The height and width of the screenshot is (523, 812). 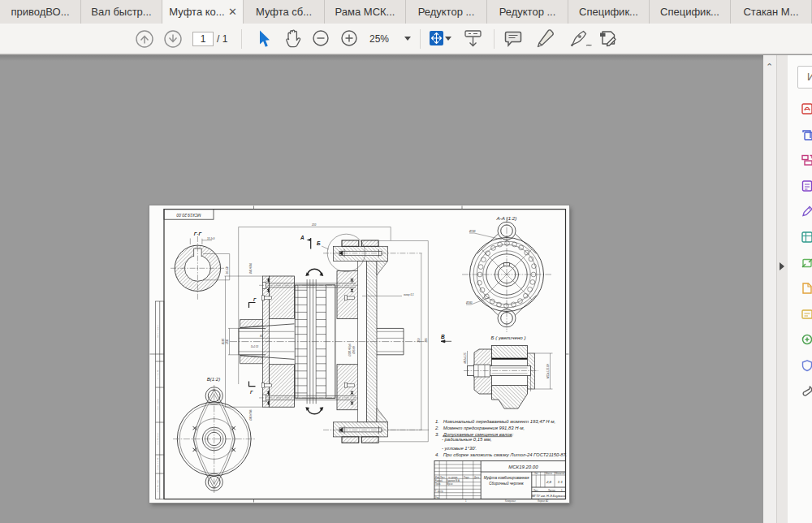 What do you see at coordinates (510, 501) in the screenshot?
I see `svg-text: Копировал` at bounding box center [510, 501].